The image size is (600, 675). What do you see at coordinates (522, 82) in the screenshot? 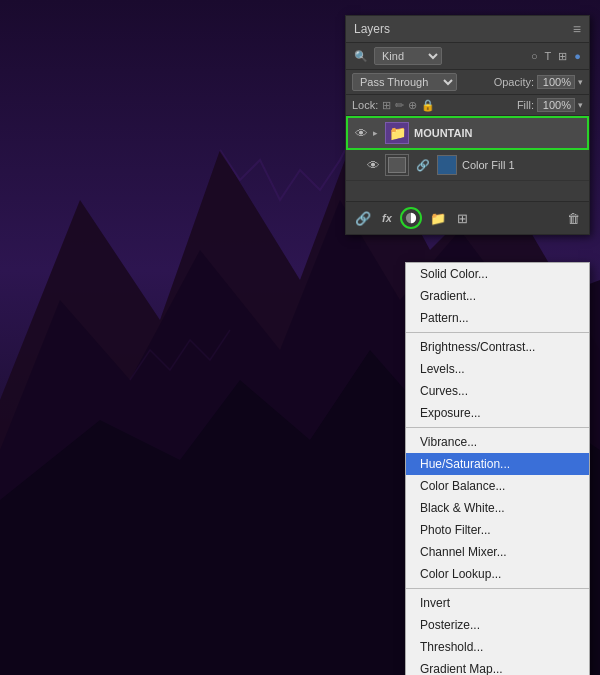
I see `opacity-row: Opacity: 100% ▾` at bounding box center [522, 82].